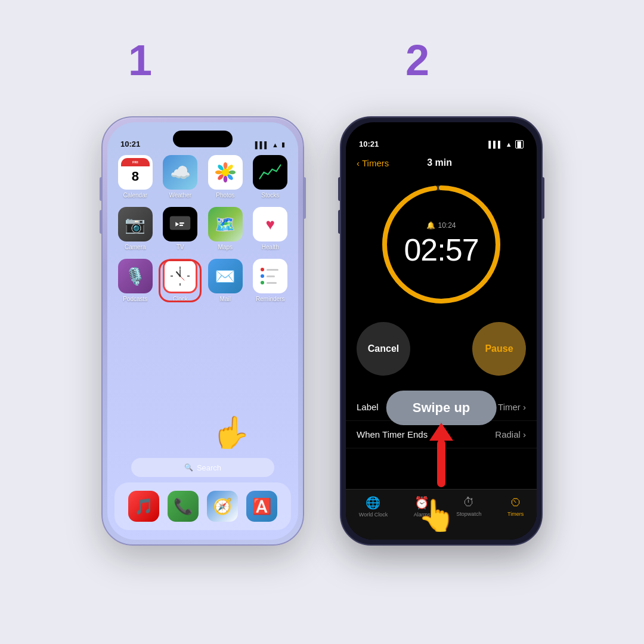 The height and width of the screenshot is (644, 644). What do you see at coordinates (441, 408) in the screenshot?
I see `swipe-up-pill: Swipe up` at bounding box center [441, 408].